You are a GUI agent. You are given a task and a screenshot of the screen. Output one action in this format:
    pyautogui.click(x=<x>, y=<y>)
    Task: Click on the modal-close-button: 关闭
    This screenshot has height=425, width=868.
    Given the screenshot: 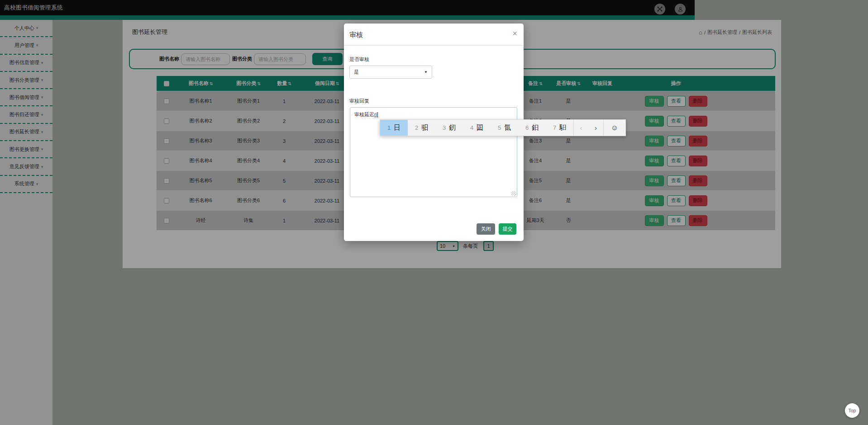 What is the action you would take?
    pyautogui.click(x=486, y=229)
    